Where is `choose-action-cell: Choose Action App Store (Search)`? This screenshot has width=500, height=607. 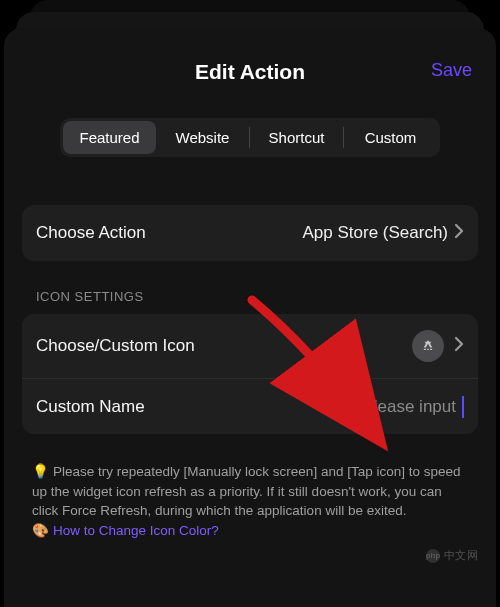 choose-action-cell: Choose Action App Store (Search) is located at coordinates (250, 233).